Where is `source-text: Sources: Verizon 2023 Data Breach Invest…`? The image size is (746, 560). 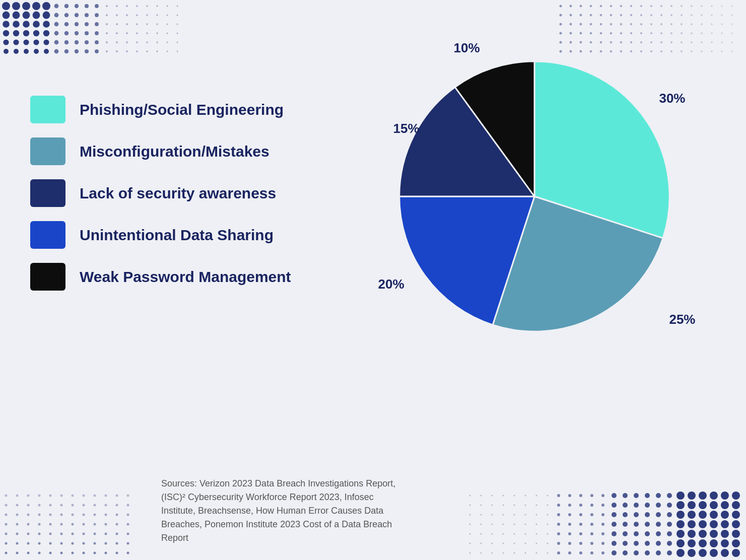 source-text: Sources: Verizon 2023 Data Breach Invest… is located at coordinates (282, 511).